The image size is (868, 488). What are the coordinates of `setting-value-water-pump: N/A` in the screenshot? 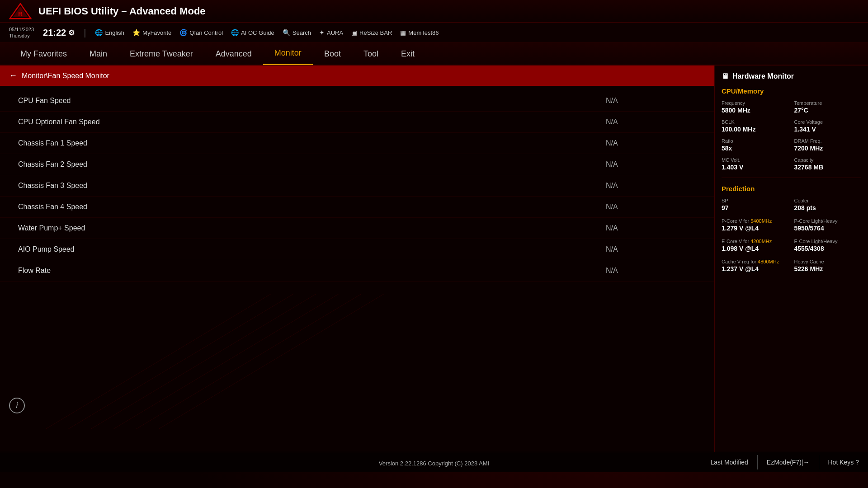 It's located at (651, 228).